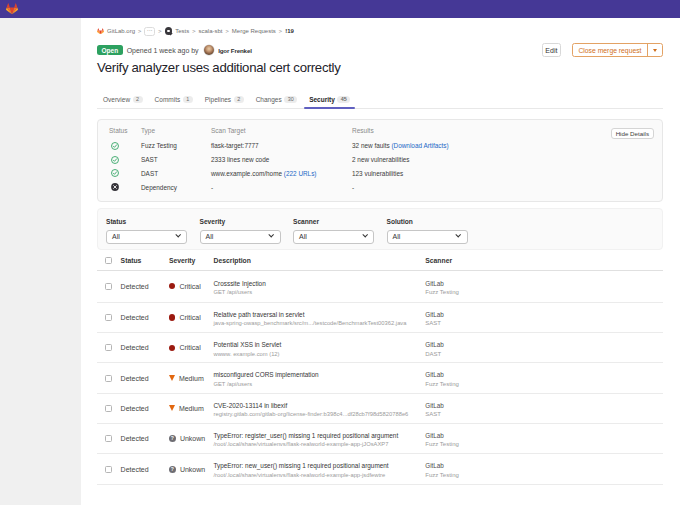  What do you see at coordinates (145, 260) in the screenshot?
I see `column-header-status: Status` at bounding box center [145, 260].